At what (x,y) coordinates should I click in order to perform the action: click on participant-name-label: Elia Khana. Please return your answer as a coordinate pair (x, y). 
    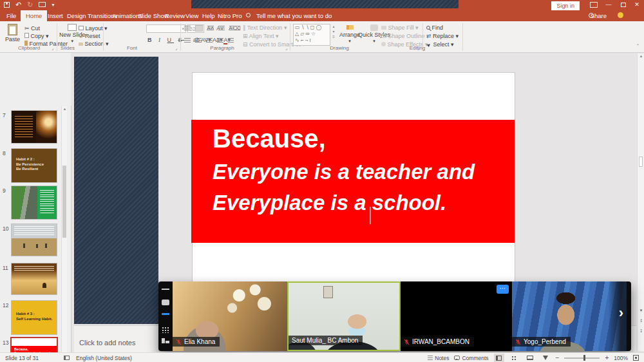
    Looking at the image, I should click on (196, 341).